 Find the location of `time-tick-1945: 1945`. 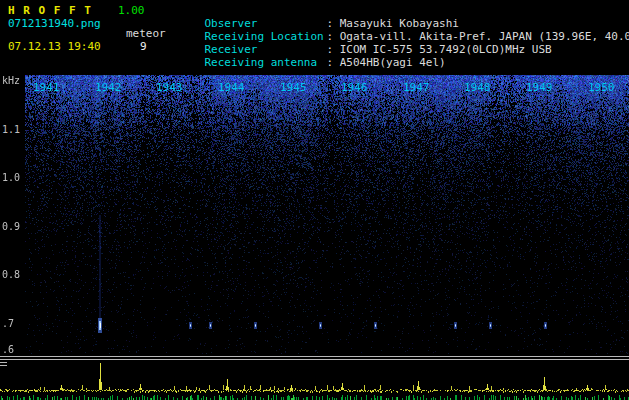

time-tick-1945: 1945 is located at coordinates (294, 88).